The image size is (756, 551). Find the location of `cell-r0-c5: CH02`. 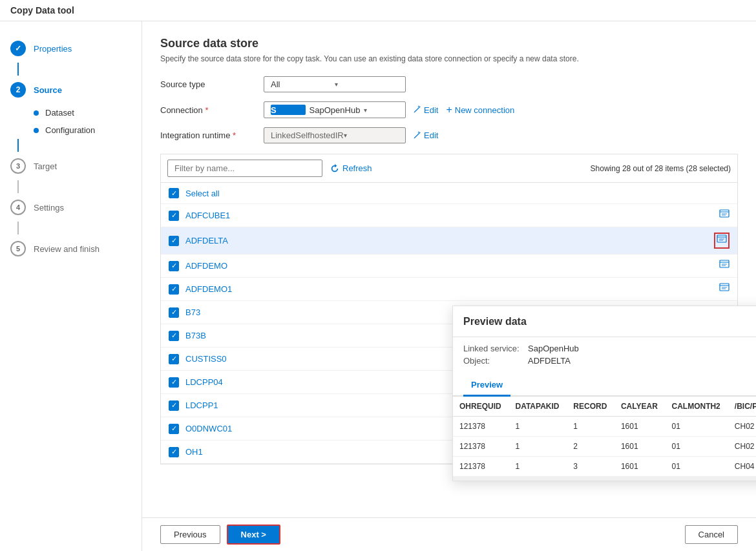

cell-r0-c5: CH02 is located at coordinates (742, 426).